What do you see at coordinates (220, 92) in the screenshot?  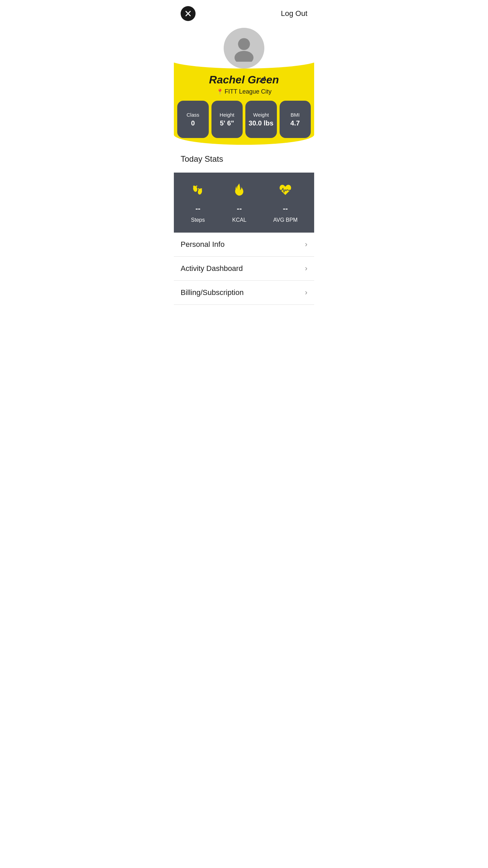 I see `location-pin-icon: 📍` at bounding box center [220, 92].